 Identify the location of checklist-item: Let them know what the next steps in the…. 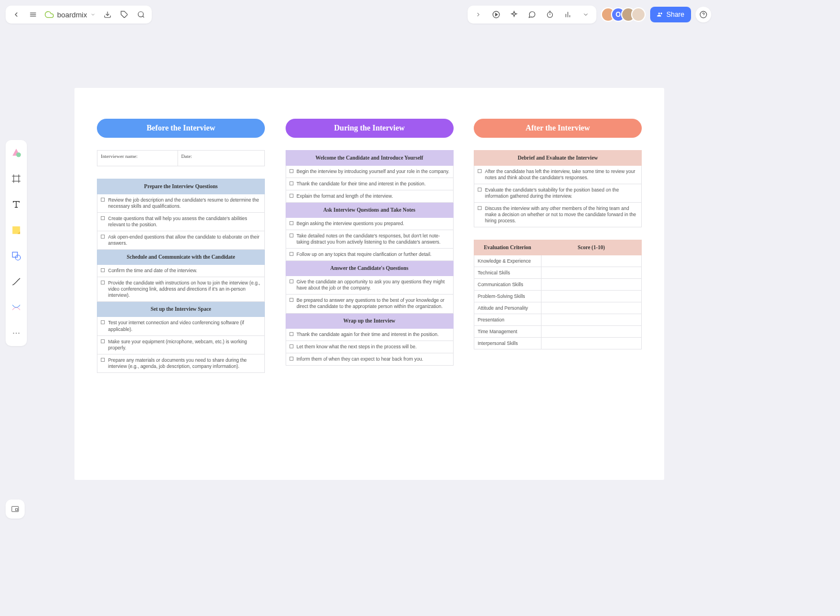
(370, 347).